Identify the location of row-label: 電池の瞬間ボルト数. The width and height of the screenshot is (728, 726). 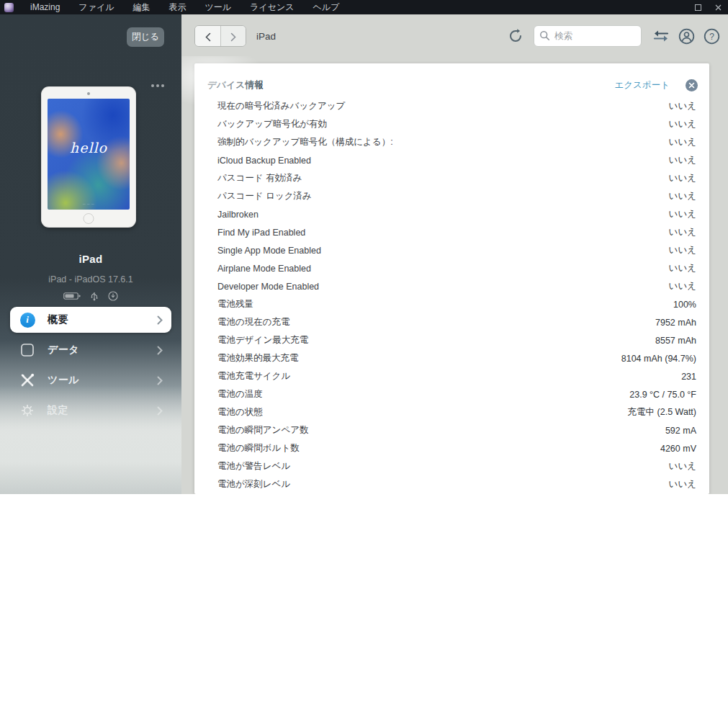
(259, 448).